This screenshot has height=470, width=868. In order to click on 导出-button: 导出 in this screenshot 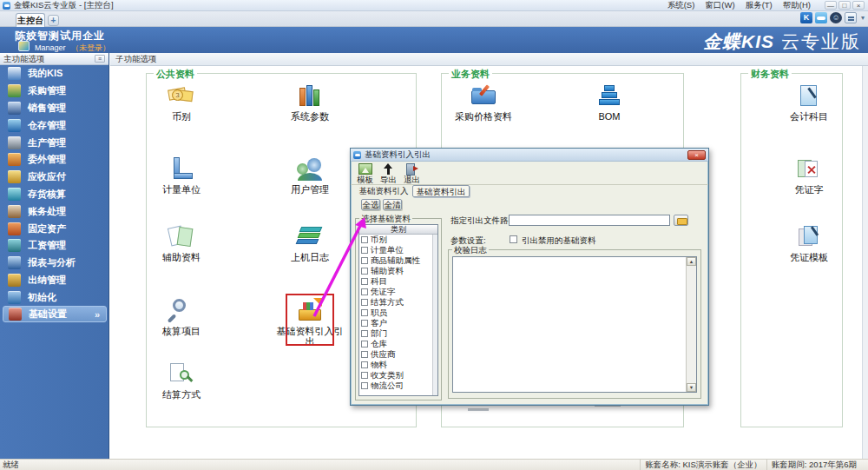, I will do `click(389, 174)`.